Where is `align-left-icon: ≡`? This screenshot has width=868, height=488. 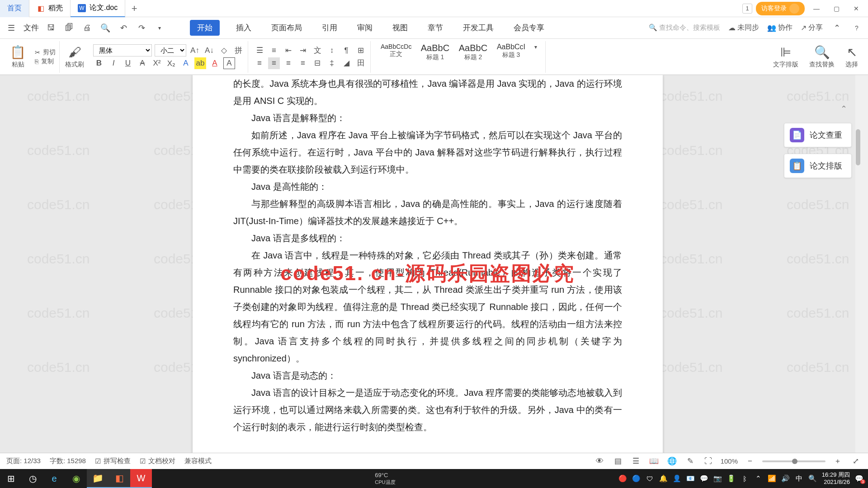
align-left-icon: ≡ is located at coordinates (259, 63).